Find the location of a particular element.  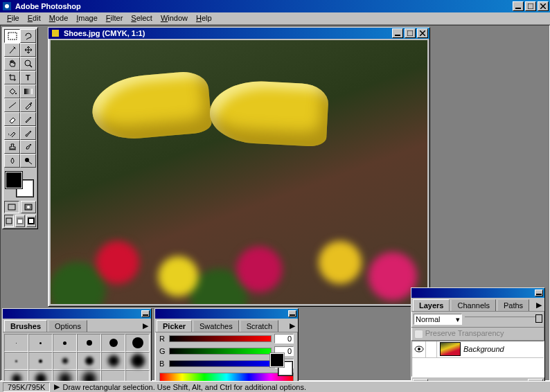

tab-swatches: Swatches is located at coordinates (216, 326).